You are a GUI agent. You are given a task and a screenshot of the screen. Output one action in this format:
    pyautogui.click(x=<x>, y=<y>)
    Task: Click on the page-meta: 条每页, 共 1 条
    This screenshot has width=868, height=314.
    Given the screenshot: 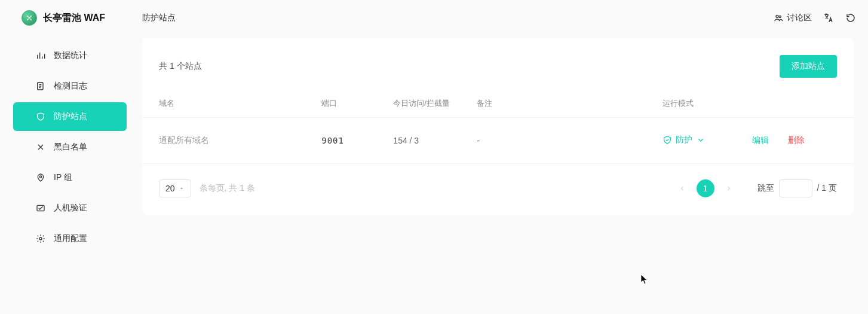 What is the action you would take?
    pyautogui.click(x=227, y=188)
    